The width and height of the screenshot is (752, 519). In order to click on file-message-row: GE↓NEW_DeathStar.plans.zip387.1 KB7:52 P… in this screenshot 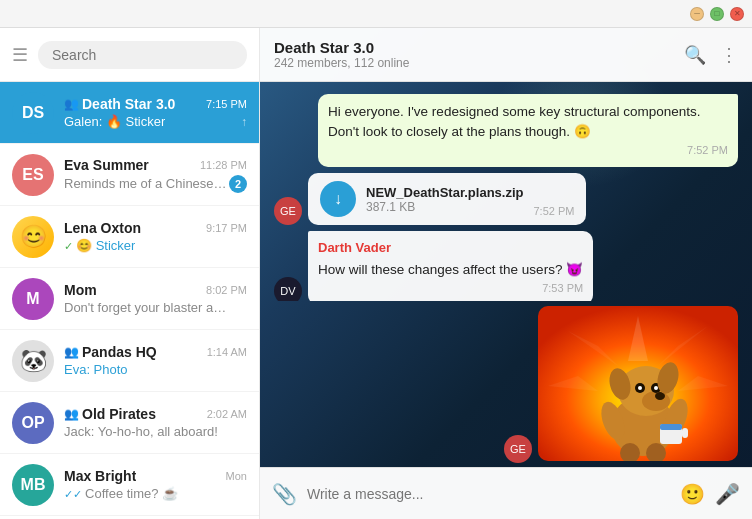, I will do `click(506, 199)`.